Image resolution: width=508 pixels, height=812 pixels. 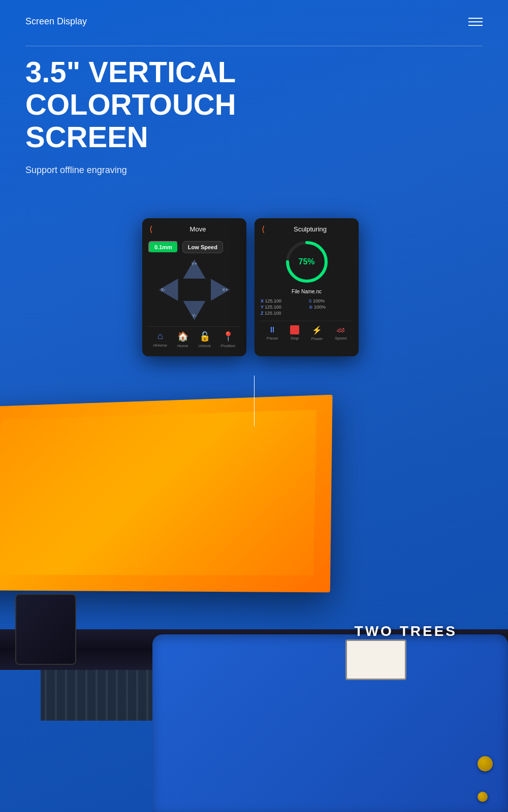 I want to click on z-label: Z, so click(x=263, y=313).